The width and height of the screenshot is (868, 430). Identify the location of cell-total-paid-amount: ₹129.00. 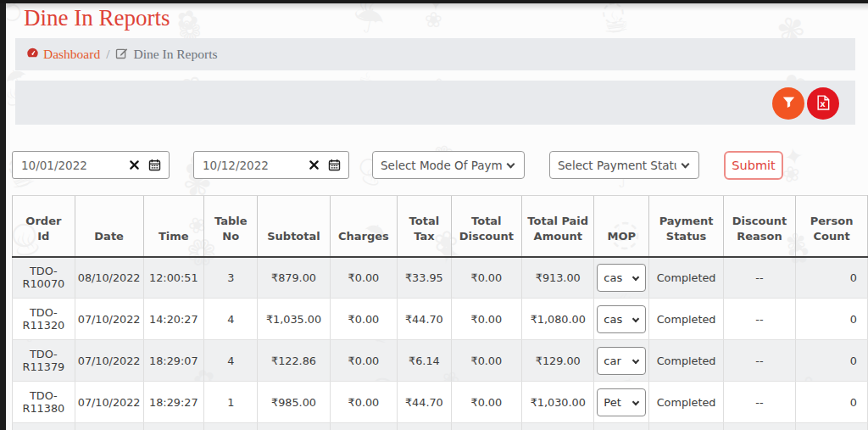
(558, 361).